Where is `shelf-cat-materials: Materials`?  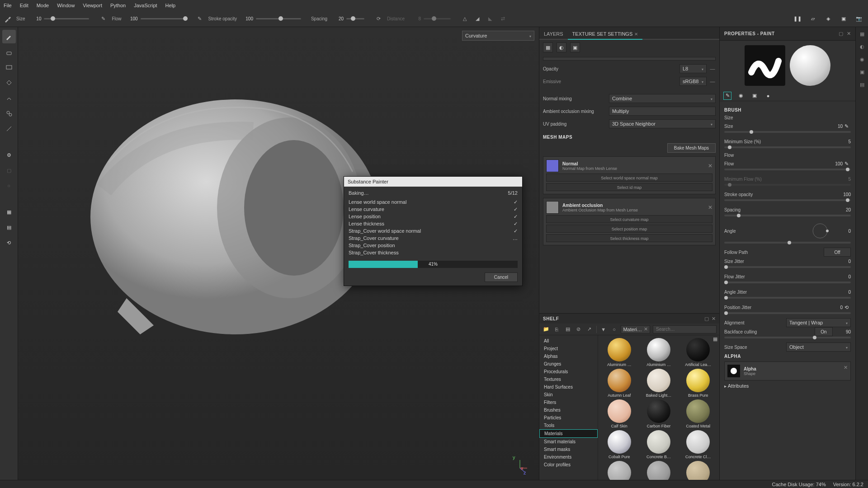 shelf-cat-materials: Materials is located at coordinates (569, 434).